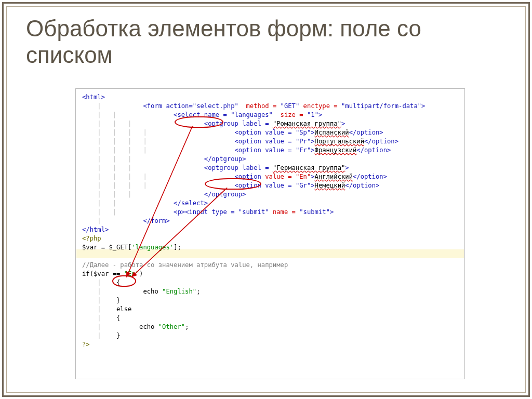 Image resolution: width=532 pixels, height=399 pixels. I want to click on slide-title: Обработка элементов форм: поле со списко…, so click(269, 42).